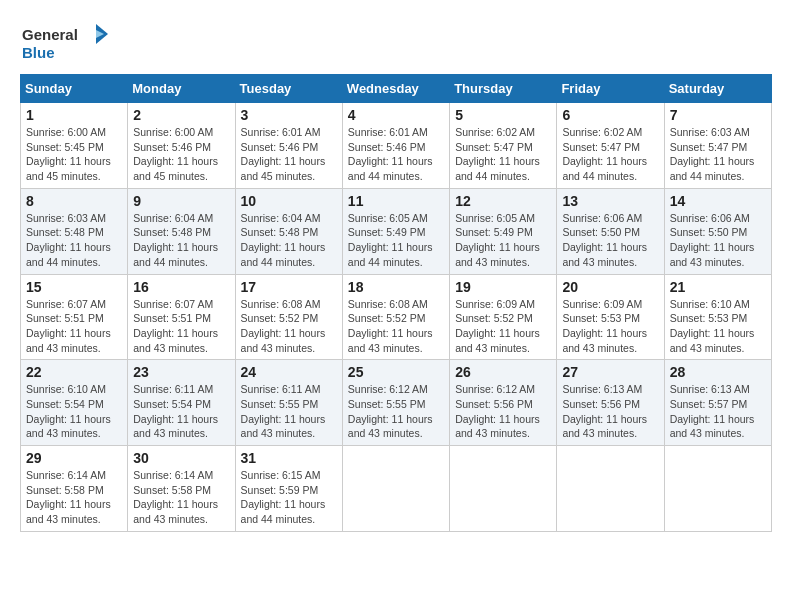 The width and height of the screenshot is (792, 612). I want to click on calendar-week-row: 8Sunrise: 6:03 AMSunset: 5:48 PMDaylight…, so click(396, 231).